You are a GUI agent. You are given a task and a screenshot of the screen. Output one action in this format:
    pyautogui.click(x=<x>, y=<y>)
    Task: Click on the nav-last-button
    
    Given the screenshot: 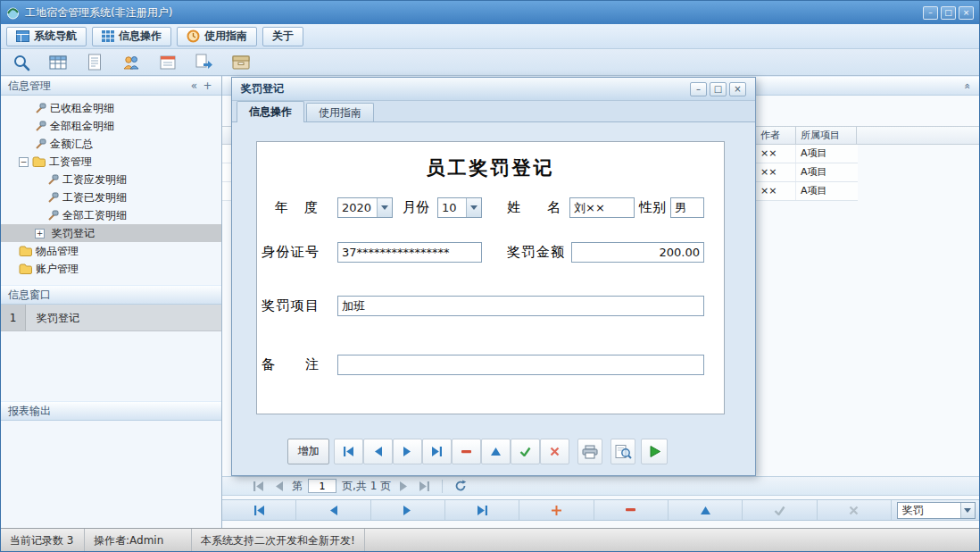 What is the action you would take?
    pyautogui.click(x=482, y=510)
    